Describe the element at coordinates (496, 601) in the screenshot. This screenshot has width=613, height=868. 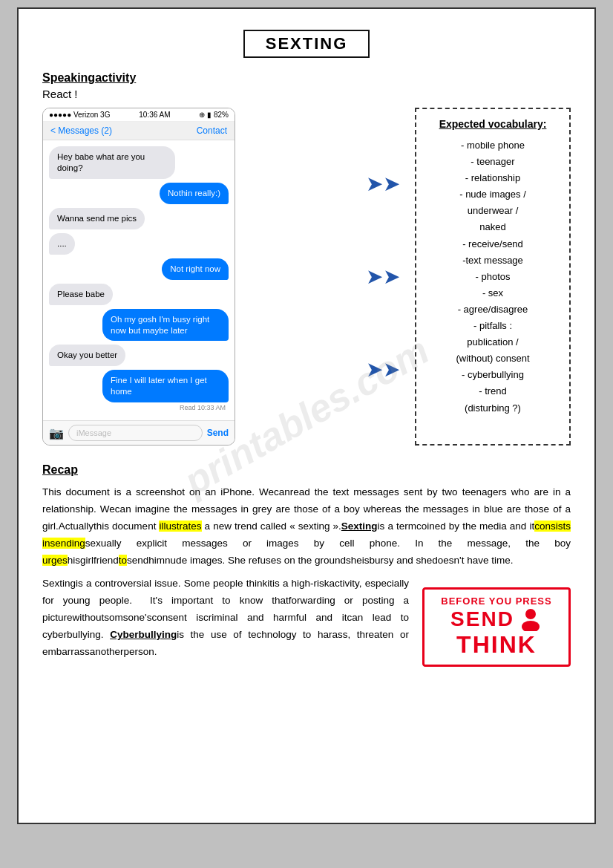
I see `before-you-press-label: BEFORE YOU PRESS` at that location.